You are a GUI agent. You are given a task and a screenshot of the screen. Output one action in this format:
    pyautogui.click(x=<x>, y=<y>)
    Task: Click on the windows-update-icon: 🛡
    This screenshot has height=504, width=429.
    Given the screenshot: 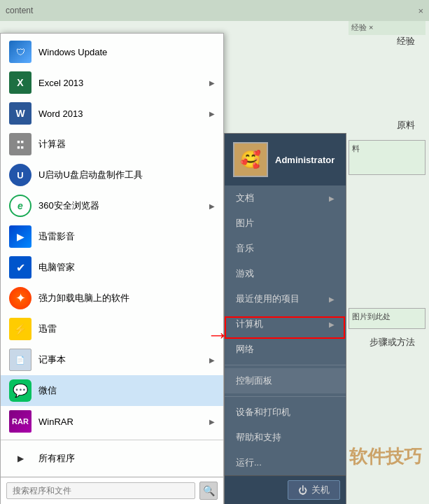 What is the action you would take?
    pyautogui.click(x=20, y=52)
    